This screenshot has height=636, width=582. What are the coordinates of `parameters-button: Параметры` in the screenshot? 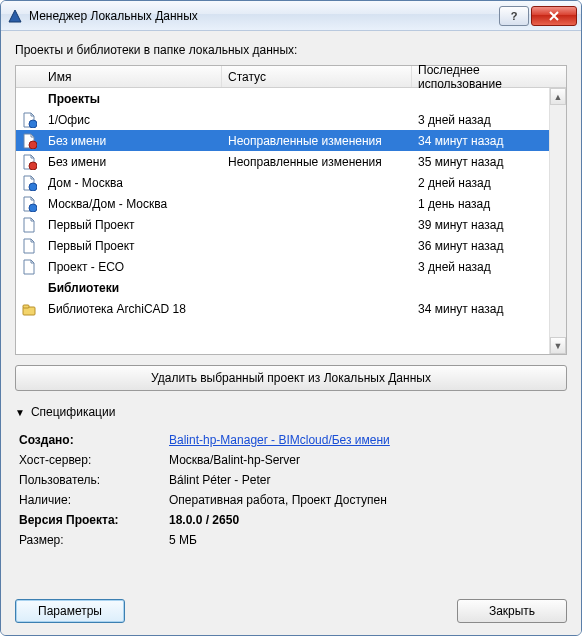 It's located at (70, 611).